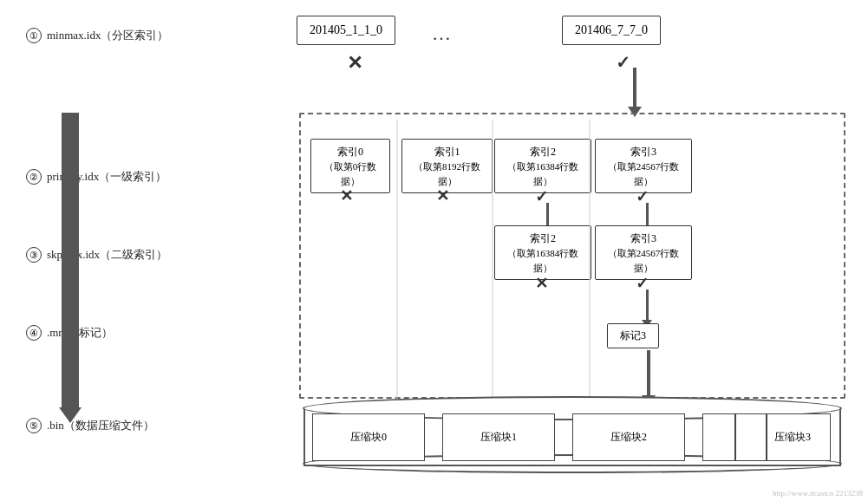 Image resolution: width=868 pixels, height=501 pixels. What do you see at coordinates (543, 173) in the screenshot?
I see `index-box-2a-sub: （取第16384行数据）` at bounding box center [543, 173].